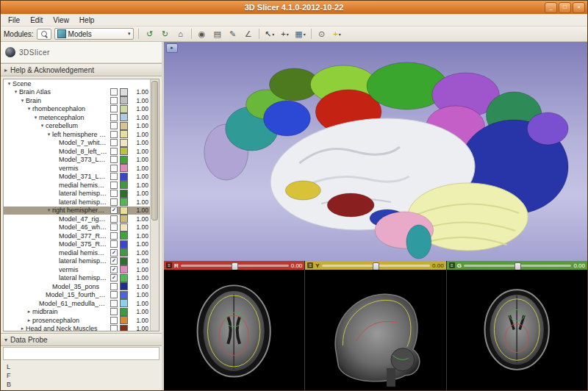 The image size is (588, 391). Describe the element at coordinates (579, 7) in the screenshot. I see `close-button-icon: ×` at that location.